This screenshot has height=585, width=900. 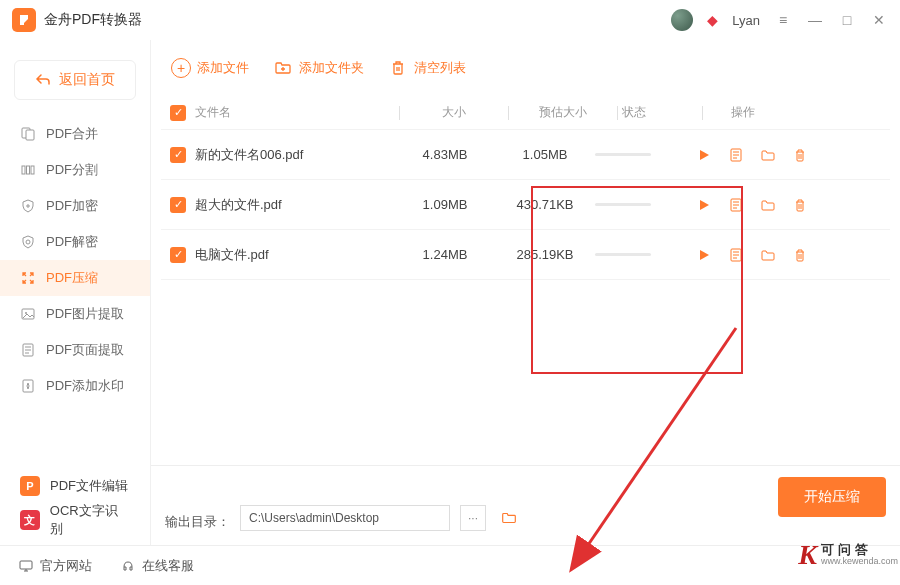 What do you see at coordinates (168, 566) in the screenshot?
I see `support-label: 在线客服` at bounding box center [168, 566].